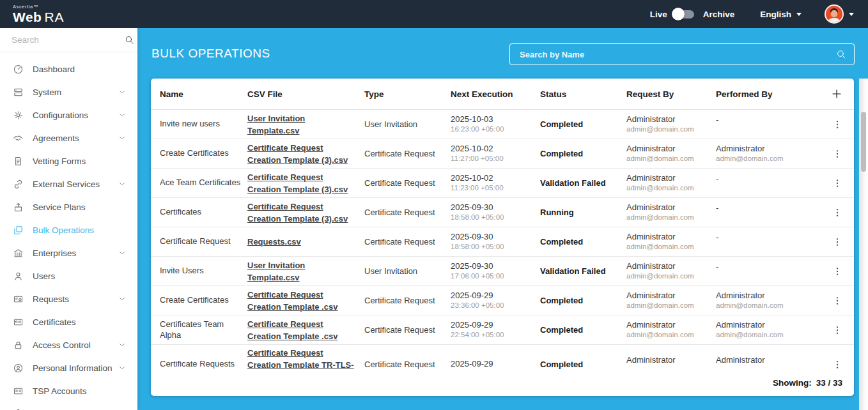 The height and width of the screenshot is (410, 868). Describe the element at coordinates (69, 368) in the screenshot. I see `sidebar-item-personal-information: Personal Information` at that location.